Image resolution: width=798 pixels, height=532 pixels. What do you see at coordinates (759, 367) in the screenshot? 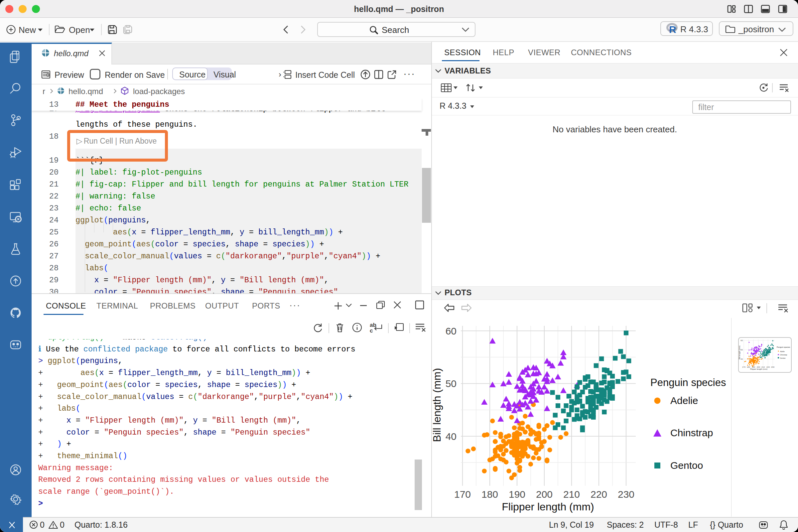
I see `svg-text: 200` at bounding box center [759, 367].